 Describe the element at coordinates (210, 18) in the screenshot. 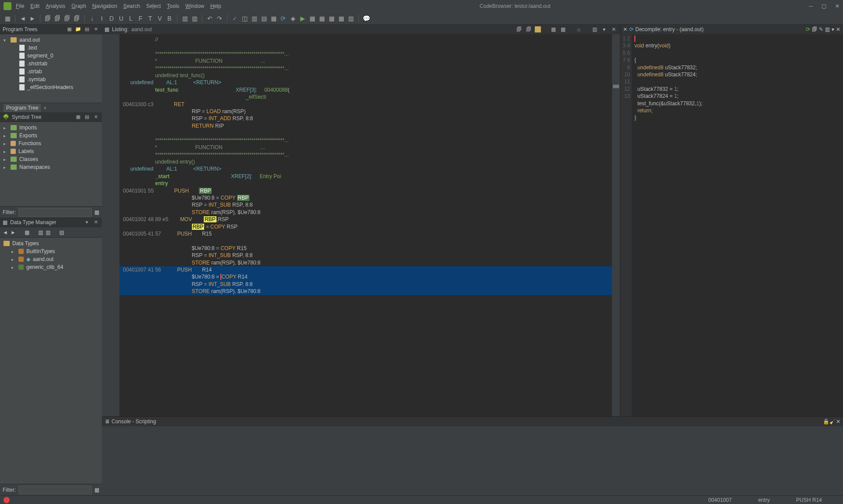

I see `undo-icon: ↶` at that location.